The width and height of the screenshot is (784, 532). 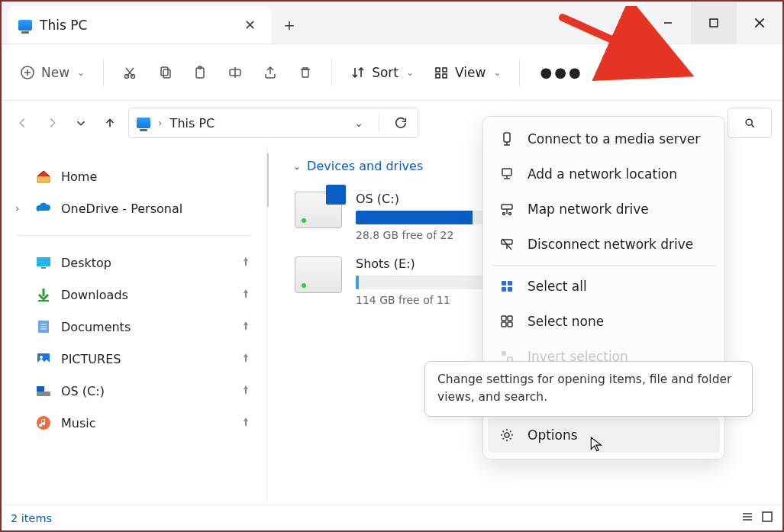 What do you see at coordinates (561, 72) in the screenshot?
I see `more-button: ●●●` at bounding box center [561, 72].